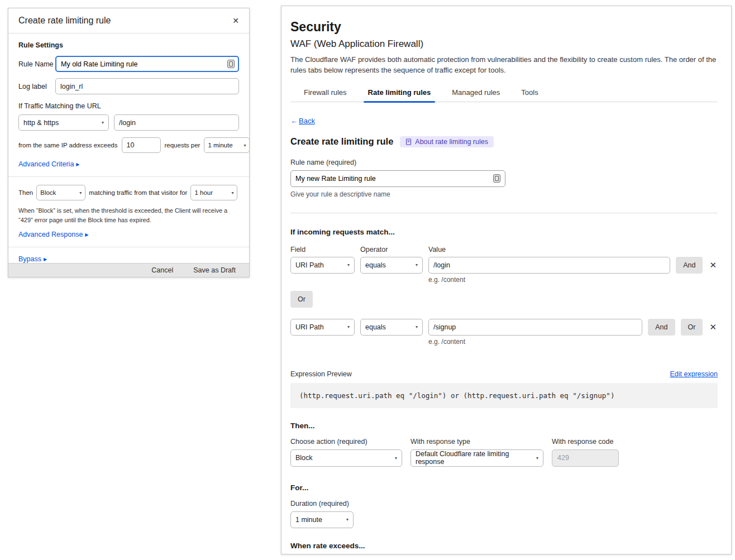 Image resolution: width=735 pixels, height=560 pixels. Describe the element at coordinates (227, 145) in the screenshot. I see `period-select: 1 minute ▾` at that location.